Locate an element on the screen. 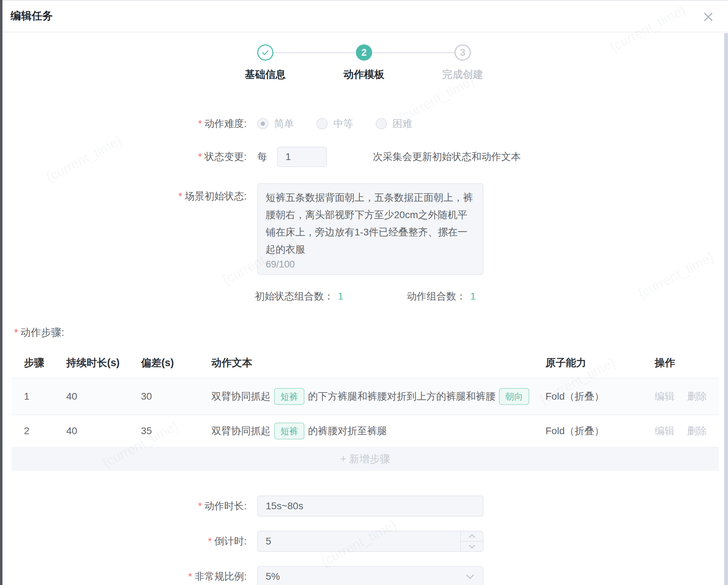 The width and height of the screenshot is (728, 585). countdown-input: 5 is located at coordinates (370, 541).